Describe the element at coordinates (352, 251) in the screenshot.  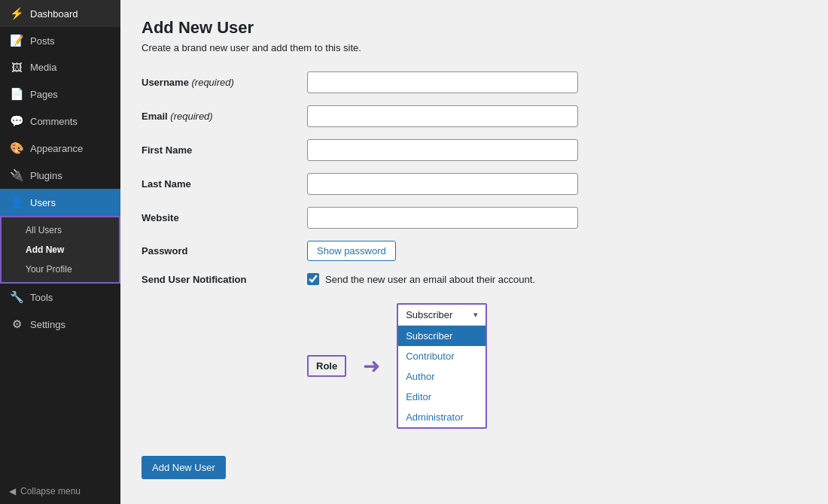
I see `show-password-button: Show password` at that location.